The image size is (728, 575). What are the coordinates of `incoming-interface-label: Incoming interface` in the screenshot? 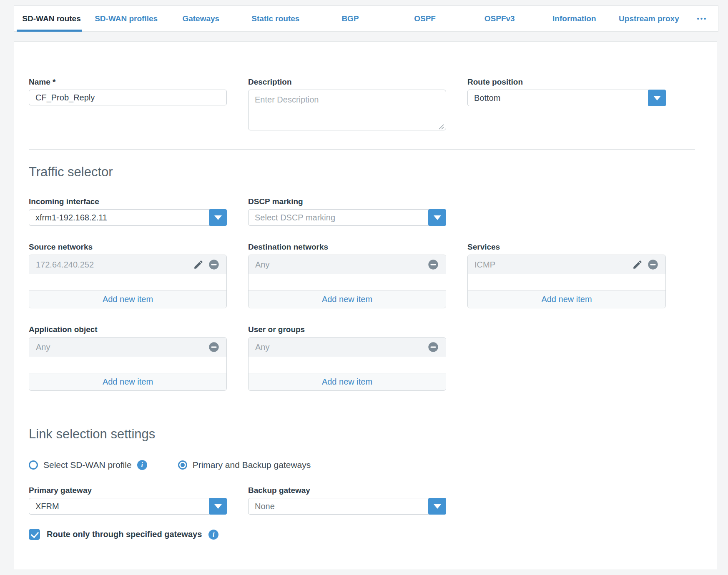 It's located at (128, 202).